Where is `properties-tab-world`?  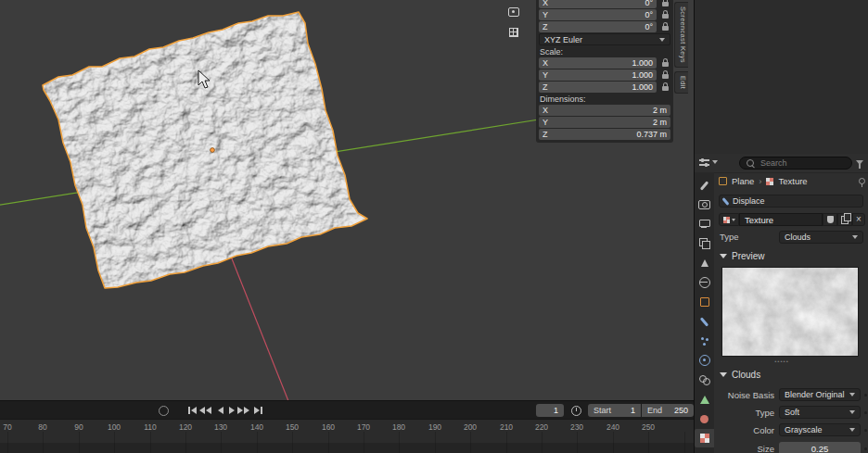 properties-tab-world is located at coordinates (705, 283).